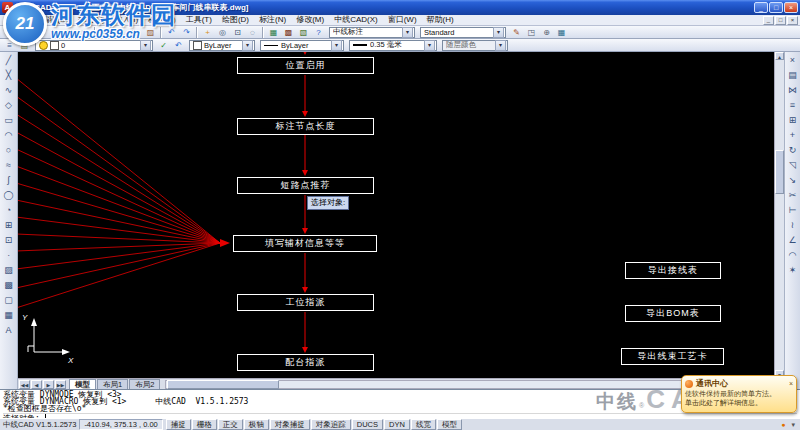 The height and width of the screenshot is (430, 800). What do you see at coordinates (120, 32) in the screenshot?
I see `copy-icon: ▤` at bounding box center [120, 32].